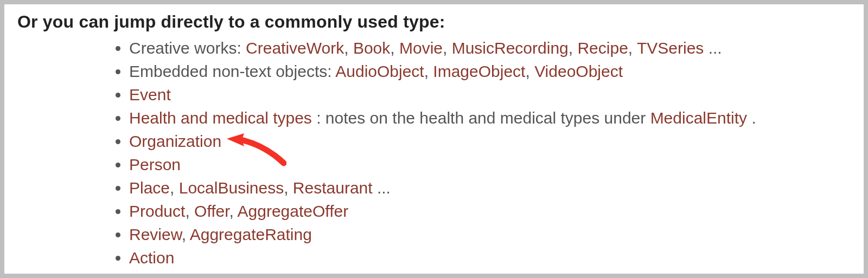 This screenshot has width=868, height=278. What do you see at coordinates (175, 141) in the screenshot?
I see `link-organization: Organization` at bounding box center [175, 141].